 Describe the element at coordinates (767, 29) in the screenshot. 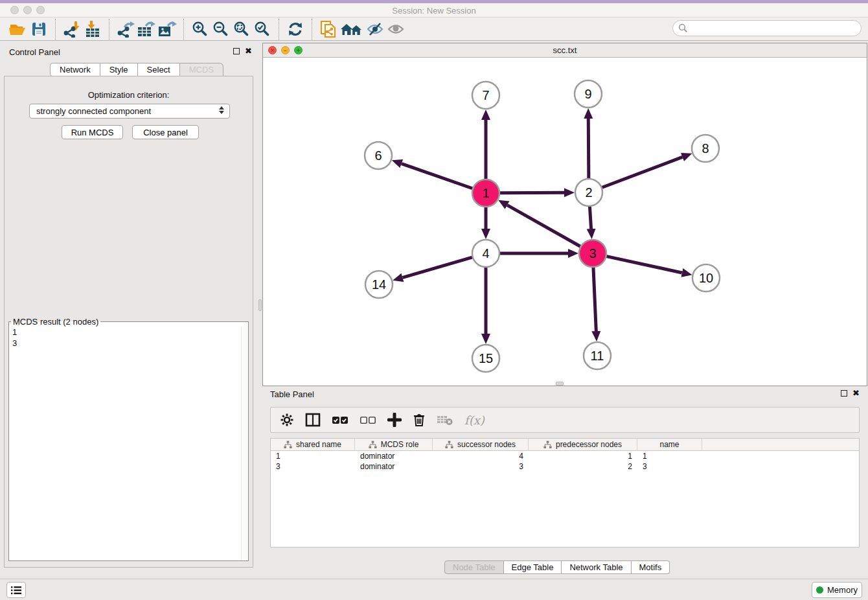

I see `search-input` at that location.